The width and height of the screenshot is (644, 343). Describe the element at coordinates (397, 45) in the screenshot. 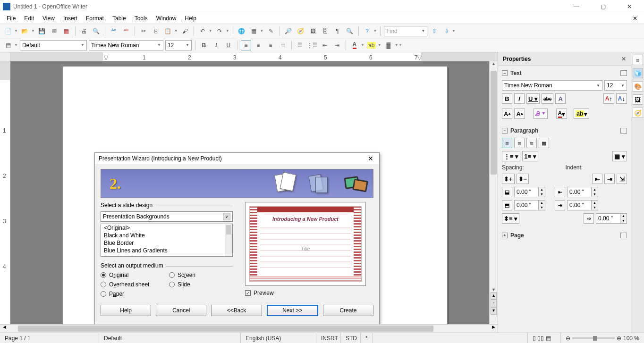

I see `bg-color-dropdown: ▼` at that location.